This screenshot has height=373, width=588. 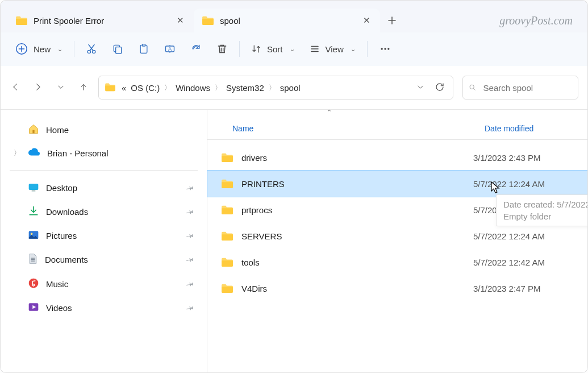 What do you see at coordinates (144, 49) in the screenshot?
I see `paste-icon` at bounding box center [144, 49].